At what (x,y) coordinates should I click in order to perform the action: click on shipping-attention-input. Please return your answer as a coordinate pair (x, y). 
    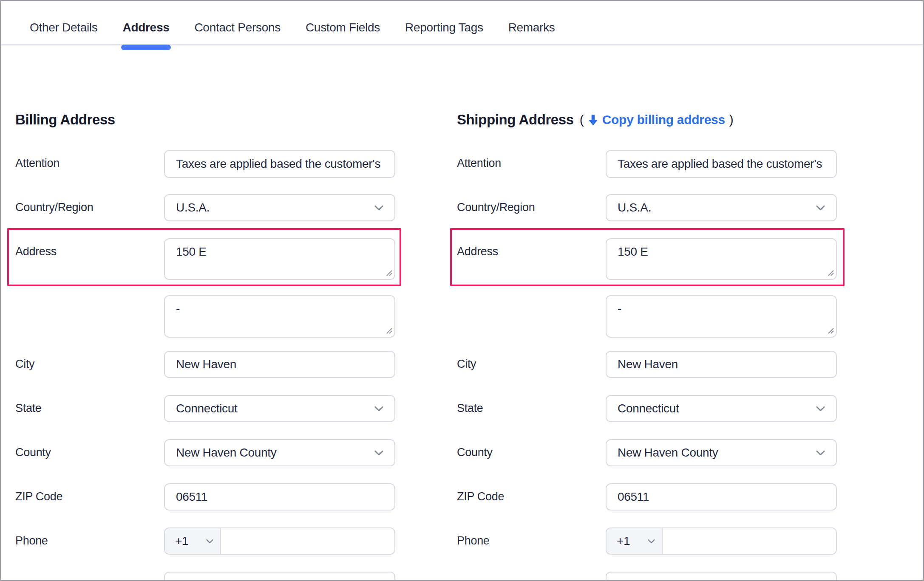
    Looking at the image, I should click on (721, 164).